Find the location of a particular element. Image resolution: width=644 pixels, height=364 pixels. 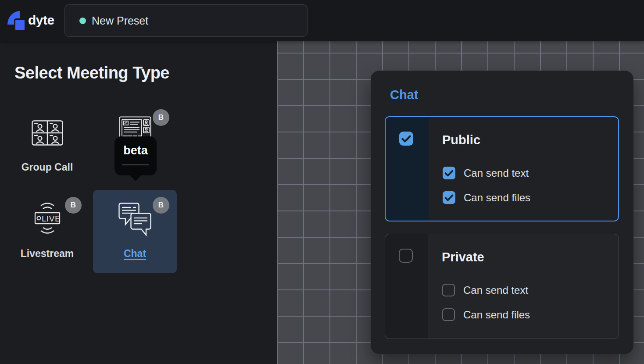

beta-tooltip: beta is located at coordinates (136, 156).